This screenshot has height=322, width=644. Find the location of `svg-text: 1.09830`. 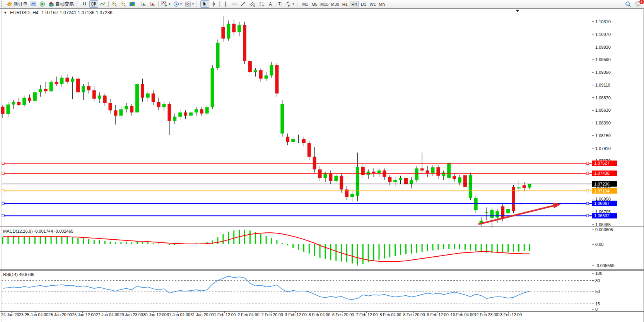

svg-text: 1.09830 is located at coordinates (603, 47).